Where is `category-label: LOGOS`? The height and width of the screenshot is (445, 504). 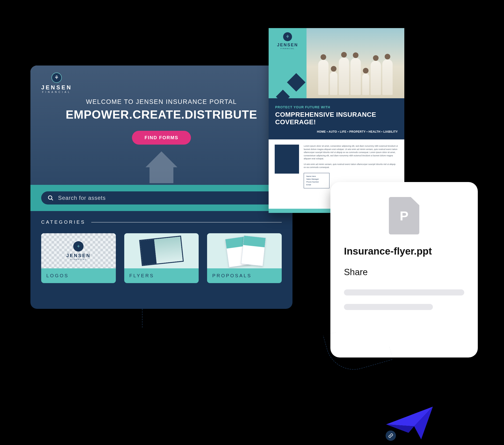
category-label: LOGOS is located at coordinates (78, 276).